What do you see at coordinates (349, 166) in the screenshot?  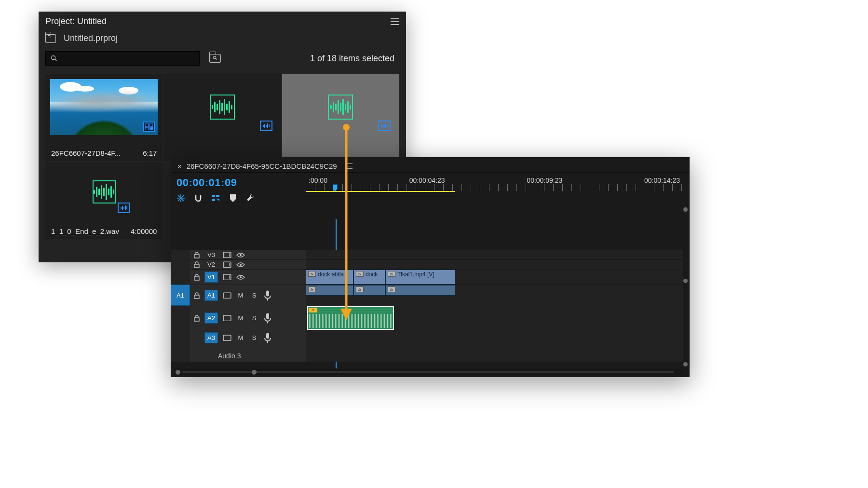 I see `timeline-menu-icon` at bounding box center [349, 166].